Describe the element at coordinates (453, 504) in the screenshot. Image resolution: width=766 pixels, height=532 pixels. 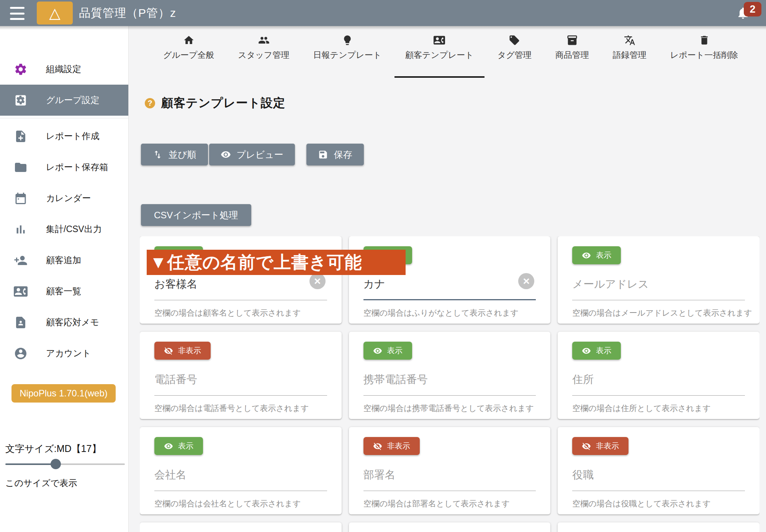
I see `field-helper-text: 空欄の場合は部署名として表示されます` at that location.